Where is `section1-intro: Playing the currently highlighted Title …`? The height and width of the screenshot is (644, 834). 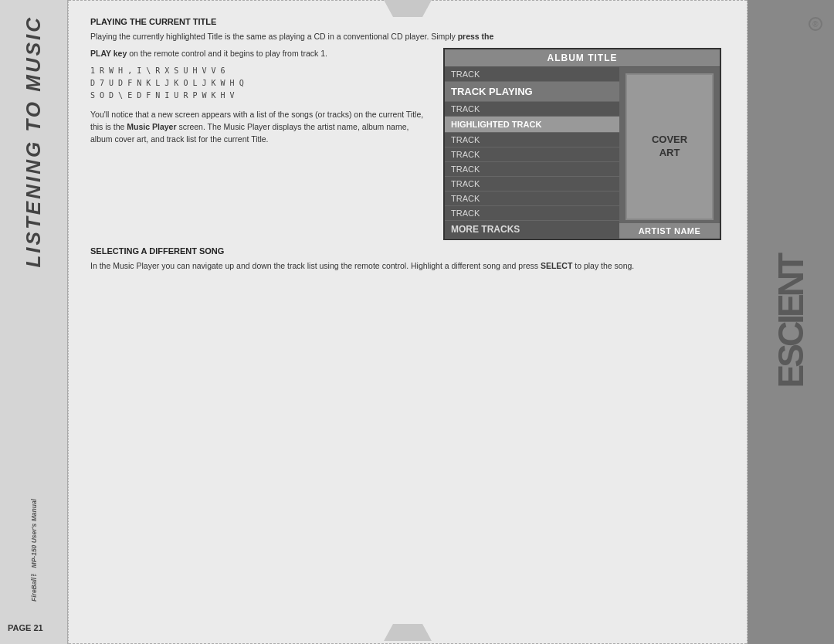 section1-intro: Playing the currently highlighted Title … is located at coordinates (408, 37).